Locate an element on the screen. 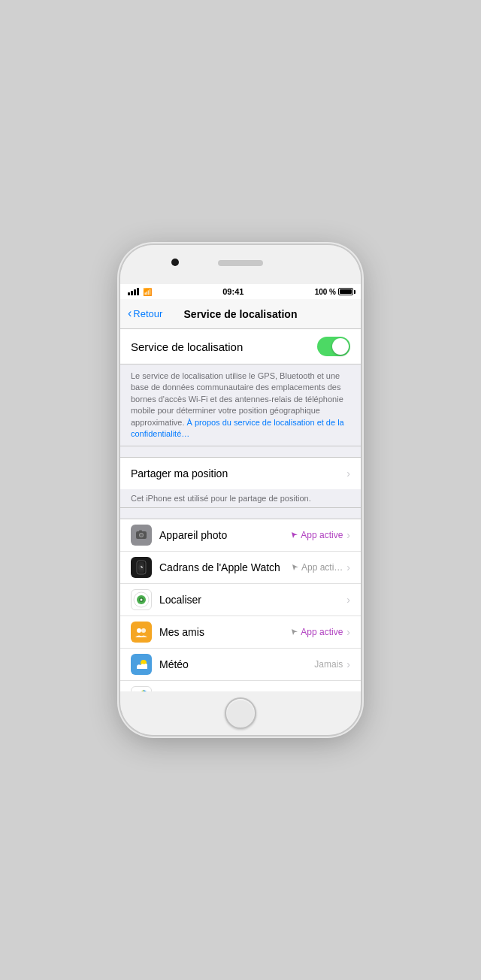  friends-app-name: Mes amis is located at coordinates (225, 632).